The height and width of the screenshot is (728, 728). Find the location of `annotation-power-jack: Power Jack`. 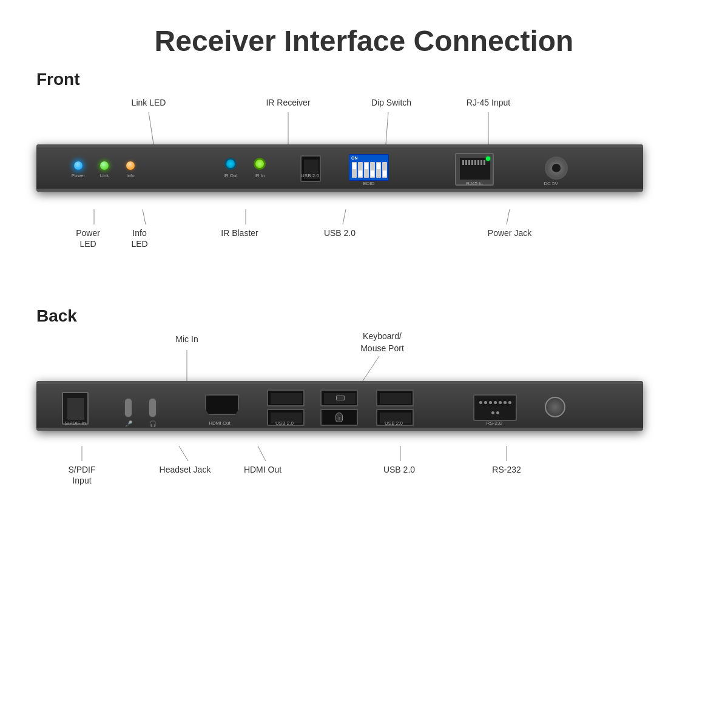

annotation-power-jack: Power Jack is located at coordinates (510, 233).